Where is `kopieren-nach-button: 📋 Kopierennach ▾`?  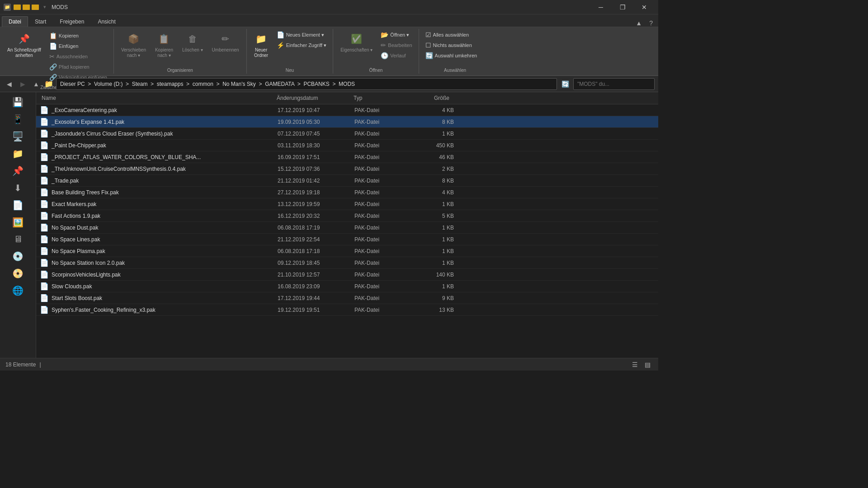 kopieren-nach-button: 📋 Kopierennach ▾ is located at coordinates (164, 45).